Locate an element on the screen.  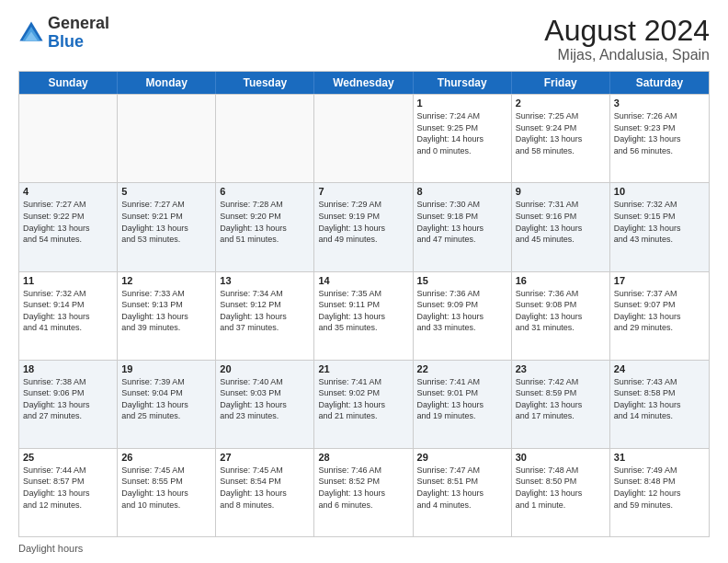
calendar-row-5: 25Sunrise: 7:44 AM Sunset: 8:57 PM Dayli… is located at coordinates (364, 492).